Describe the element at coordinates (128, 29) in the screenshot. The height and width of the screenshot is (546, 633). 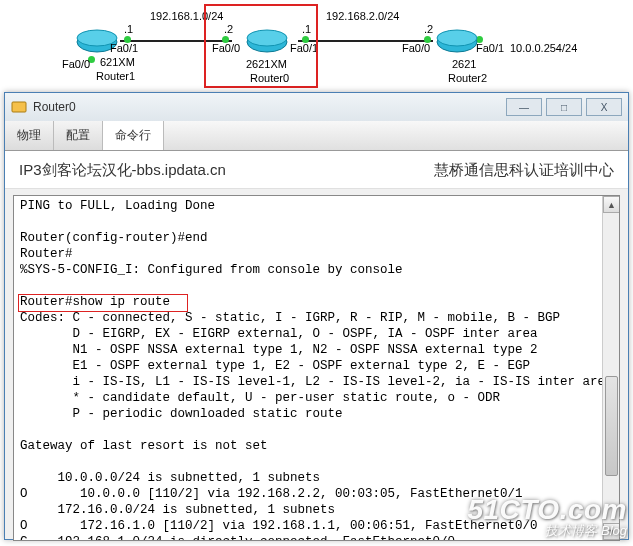
I see `endpoint-label: .1` at that location.